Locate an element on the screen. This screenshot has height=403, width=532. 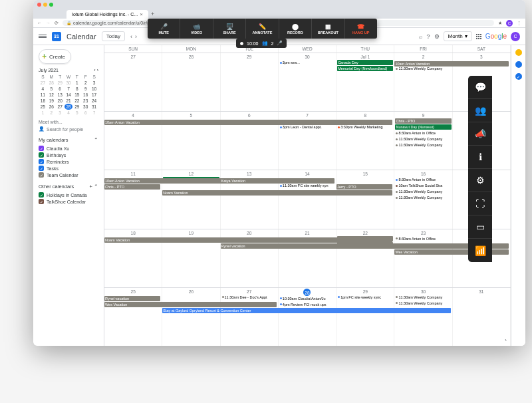
search-icon: ⌕ is located at coordinates (420, 37).